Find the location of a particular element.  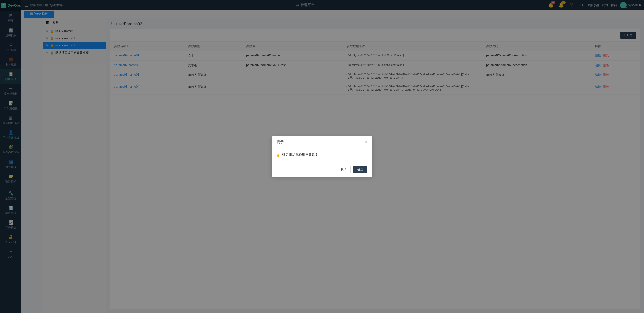

dialog-header: 提示 × is located at coordinates (322, 142).